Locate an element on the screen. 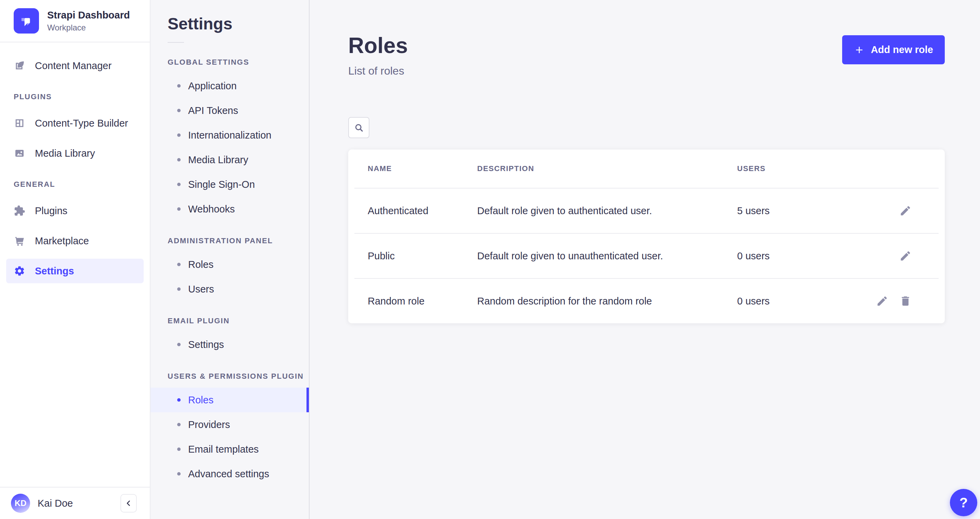 This screenshot has width=980, height=519. subnav-item-label: Settings is located at coordinates (206, 345).